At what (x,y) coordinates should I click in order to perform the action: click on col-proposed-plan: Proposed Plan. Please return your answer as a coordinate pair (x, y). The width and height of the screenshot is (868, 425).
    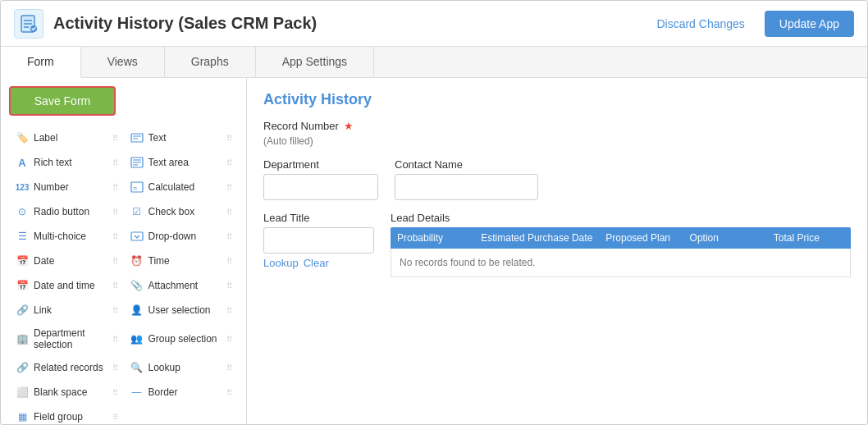
    Looking at the image, I should click on (641, 238).